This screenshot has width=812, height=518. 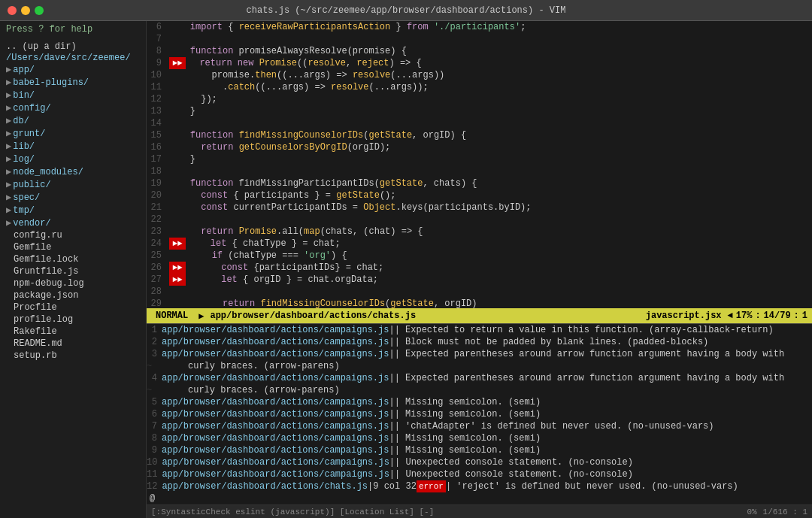 I want to click on sidebar-item: ▶spec/, so click(x=73, y=197).